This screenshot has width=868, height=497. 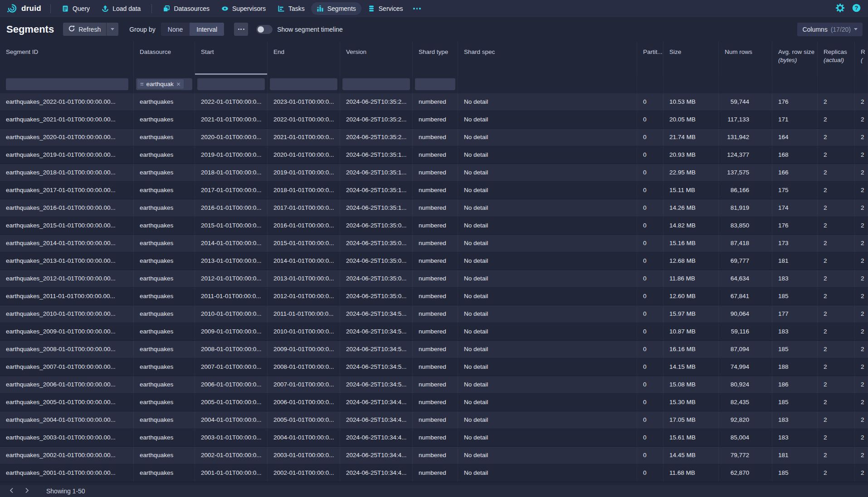 What do you see at coordinates (746, 349) in the screenshot?
I see `cell-num_rows: 87,094` at bounding box center [746, 349].